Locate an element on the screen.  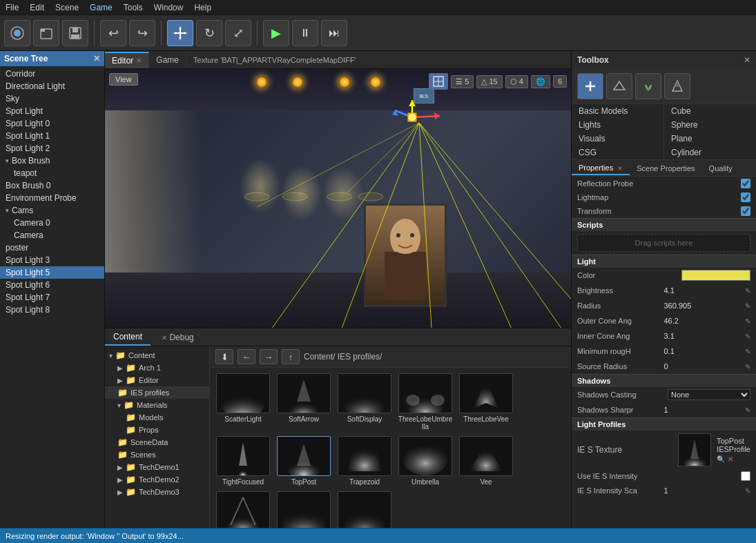
file-tree-ies: 📁 IES profiles is located at coordinates (157, 393).